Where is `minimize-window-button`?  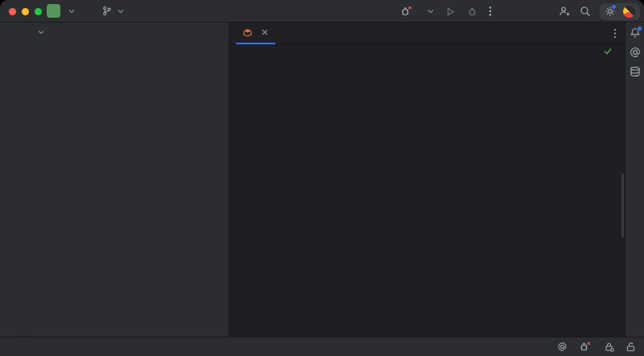
minimize-window-button is located at coordinates (26, 11).